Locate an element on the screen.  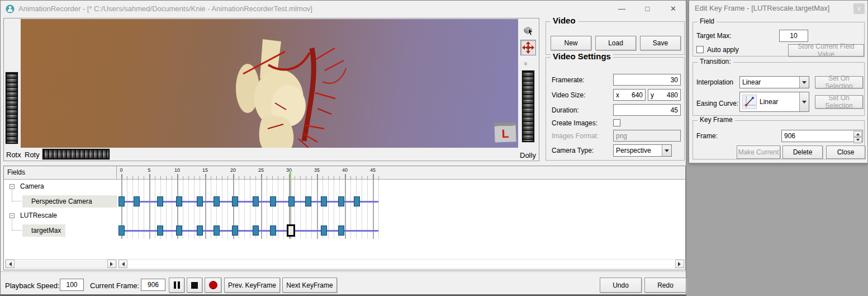
record-icon is located at coordinates (214, 285).